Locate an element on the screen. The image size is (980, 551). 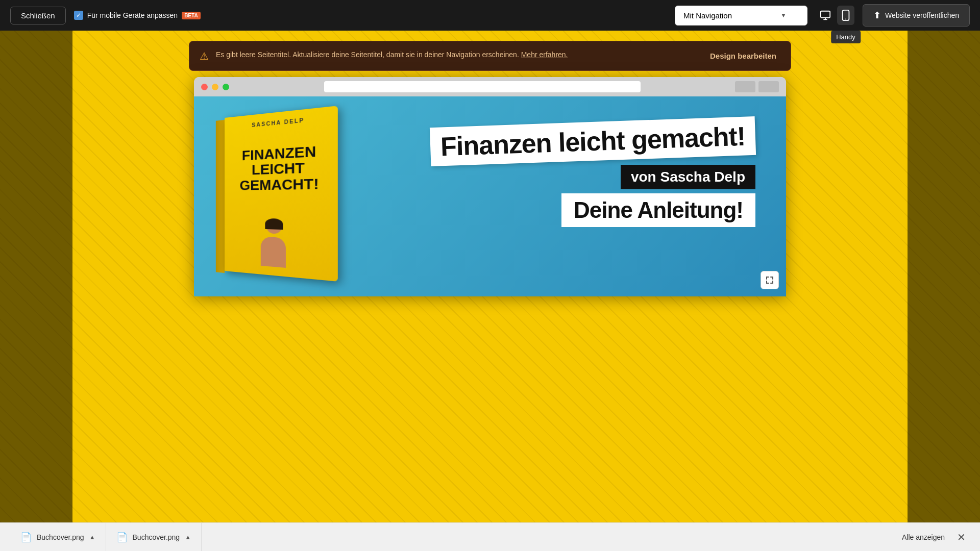
mobile-view-button is located at coordinates (846, 15).